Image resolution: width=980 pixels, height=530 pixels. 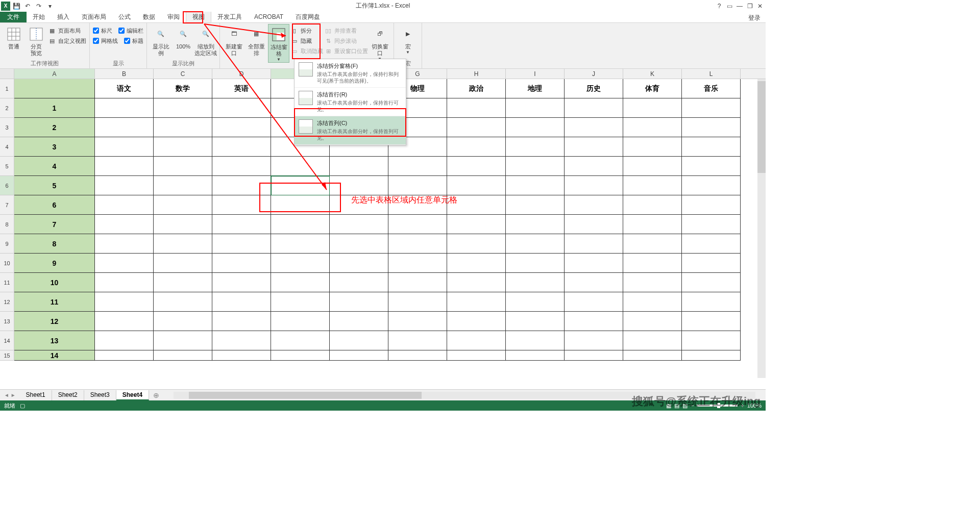 I want to click on view-break-icon: ▧, so click(x=685, y=406).